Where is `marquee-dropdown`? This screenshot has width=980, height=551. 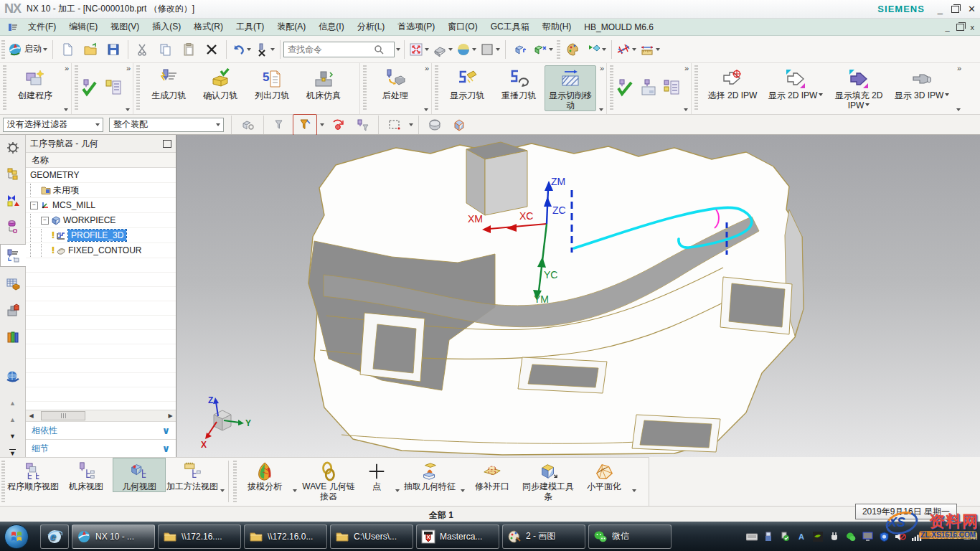
marquee-dropdown is located at coordinates (411, 126).